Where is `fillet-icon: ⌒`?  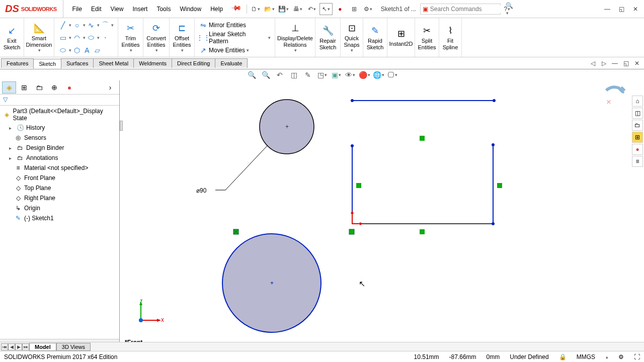 fillet-icon: ⌒ is located at coordinates (105, 25).